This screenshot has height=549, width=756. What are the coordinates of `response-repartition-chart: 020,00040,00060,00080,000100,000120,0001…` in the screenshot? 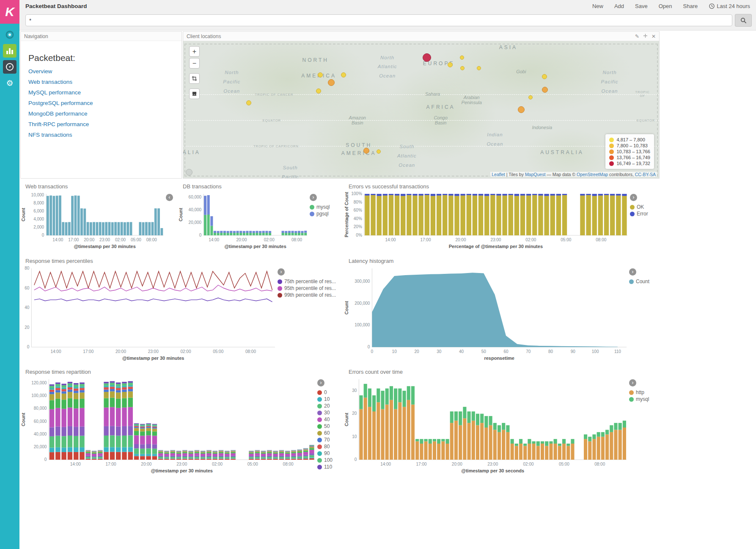 It's located at (169, 425).